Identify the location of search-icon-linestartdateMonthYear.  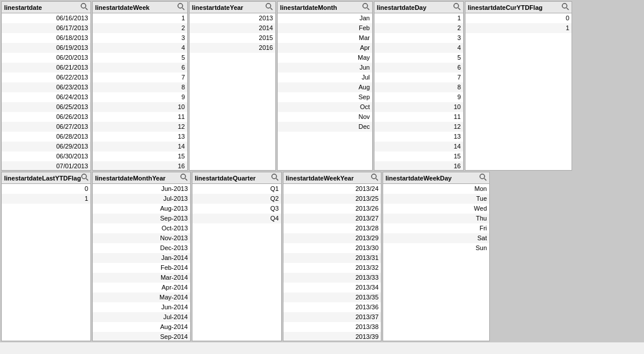
(184, 178).